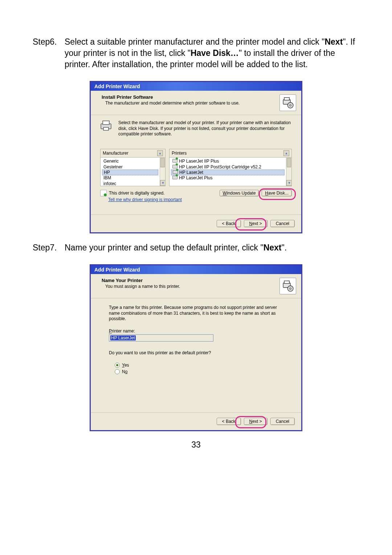 Image resolution: width=392 pixels, height=555 pixels. Describe the element at coordinates (189, 286) in the screenshot. I see `wizard2-header-sub: You must assign a name to this printer.` at that location.